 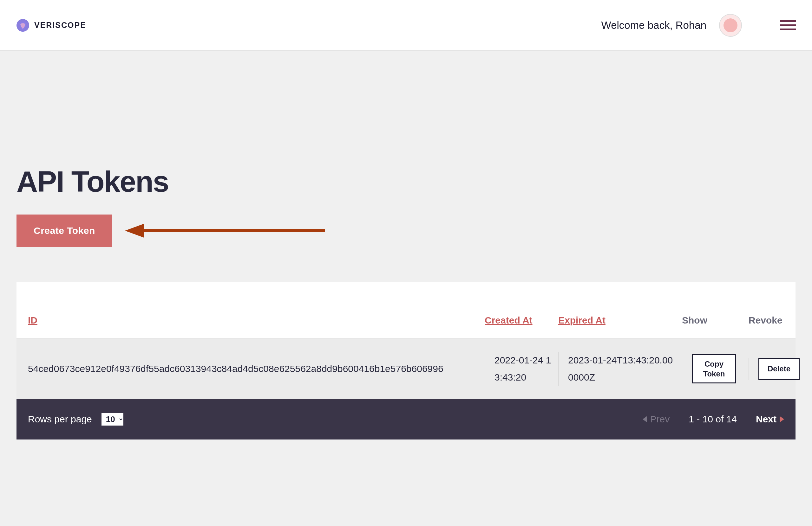 What do you see at coordinates (113, 419) in the screenshot?
I see `rows-per-page-select: 10` at bounding box center [113, 419].